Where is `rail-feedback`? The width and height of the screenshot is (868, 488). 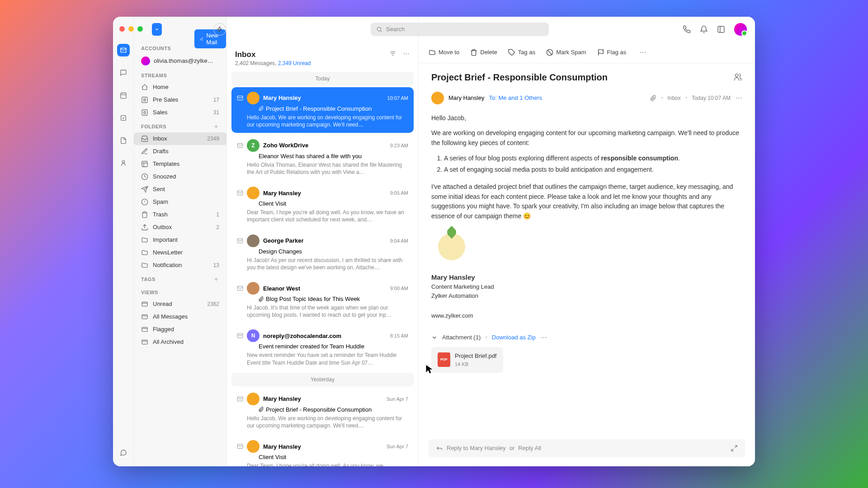
rail-feedback is located at coordinates (123, 453).